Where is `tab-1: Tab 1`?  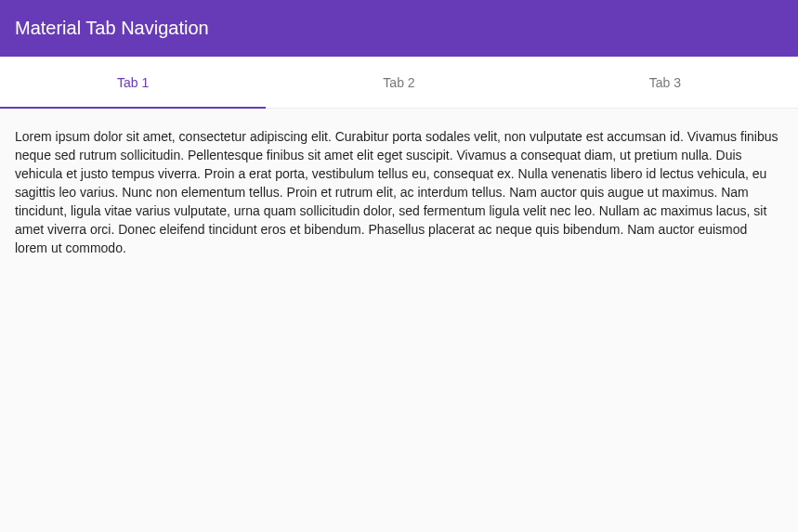 tab-1: Tab 1 is located at coordinates (133, 82).